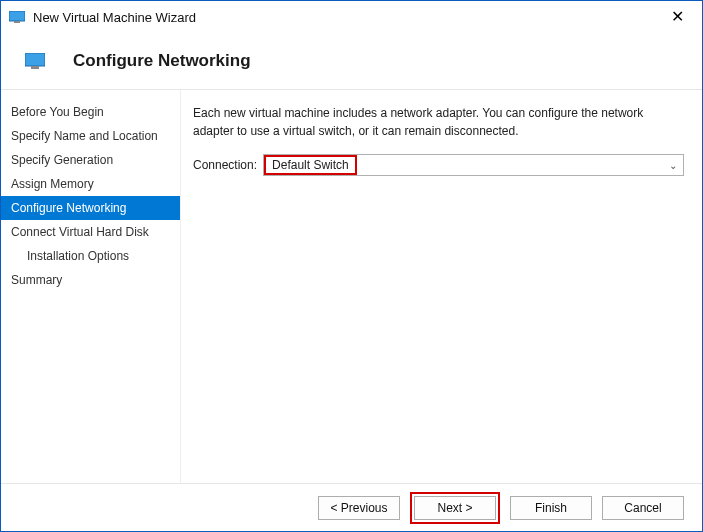  Describe the element at coordinates (455, 508) in the screenshot. I see `next-button: Next >` at that location.